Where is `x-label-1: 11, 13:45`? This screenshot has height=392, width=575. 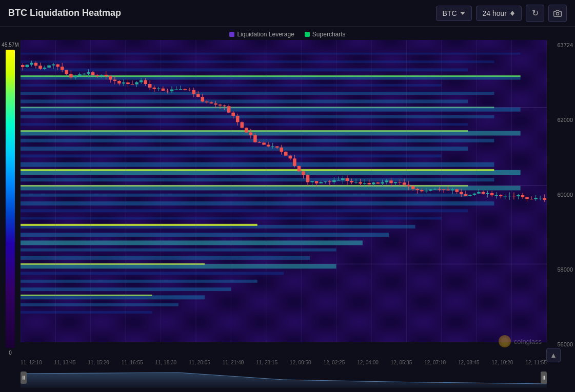
x-label-1: 11, 13:45 is located at coordinates (65, 363).